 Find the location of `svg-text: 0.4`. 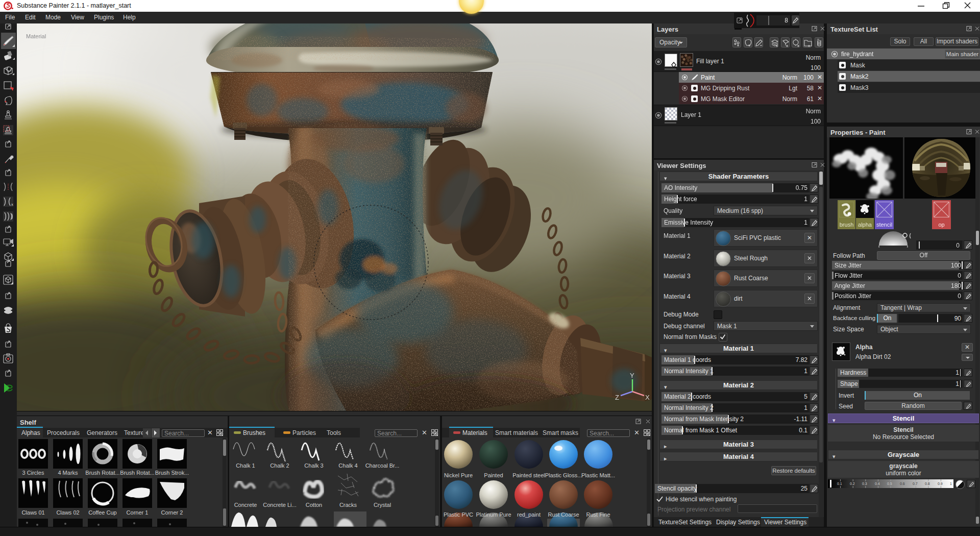

svg-text: 0.4 is located at coordinates (877, 484).